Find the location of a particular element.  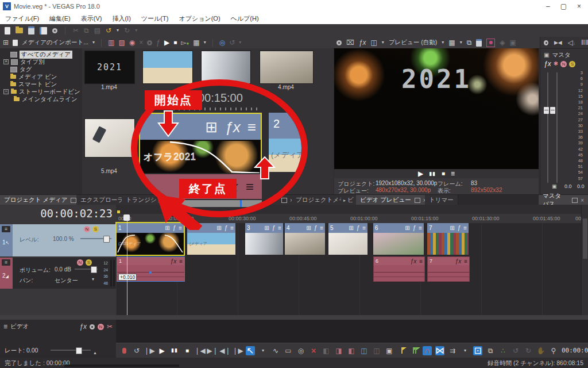

audio-track-header: ≡ 2◢ N S ボリューム: 0.0 dB パン: センター ▾ 12 24 … is located at coordinates (58, 273).